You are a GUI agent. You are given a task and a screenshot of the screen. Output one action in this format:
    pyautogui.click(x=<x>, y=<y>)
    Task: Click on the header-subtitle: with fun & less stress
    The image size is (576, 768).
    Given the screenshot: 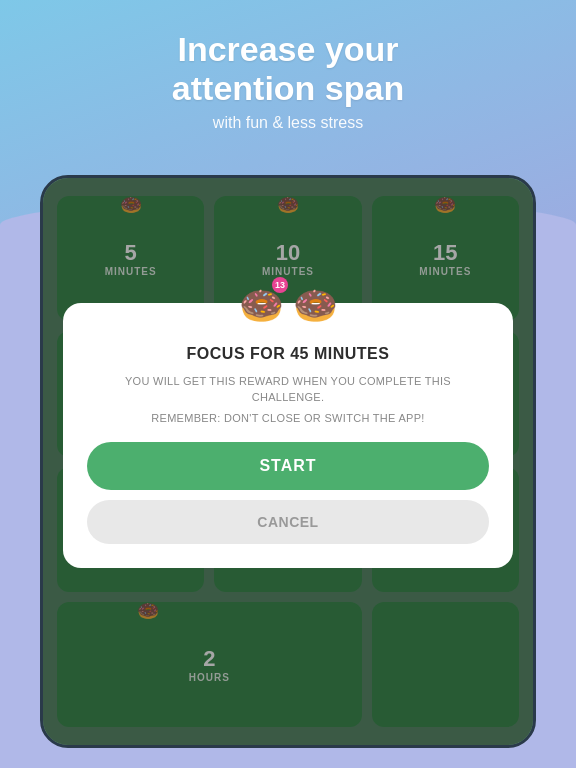 What is the action you would take?
    pyautogui.click(x=288, y=123)
    